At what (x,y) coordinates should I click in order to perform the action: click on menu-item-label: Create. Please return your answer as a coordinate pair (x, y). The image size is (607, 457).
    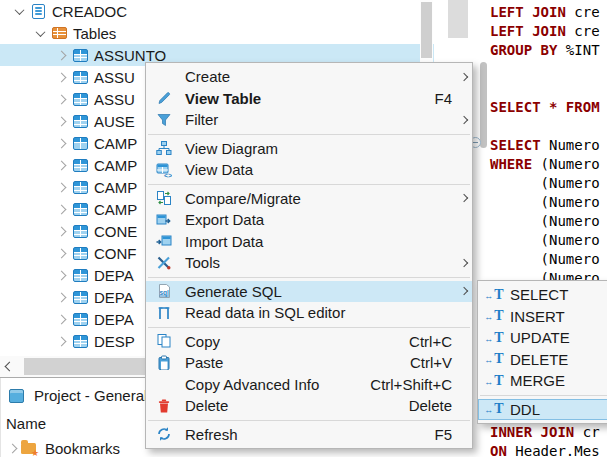
    Looking at the image, I should click on (318, 76).